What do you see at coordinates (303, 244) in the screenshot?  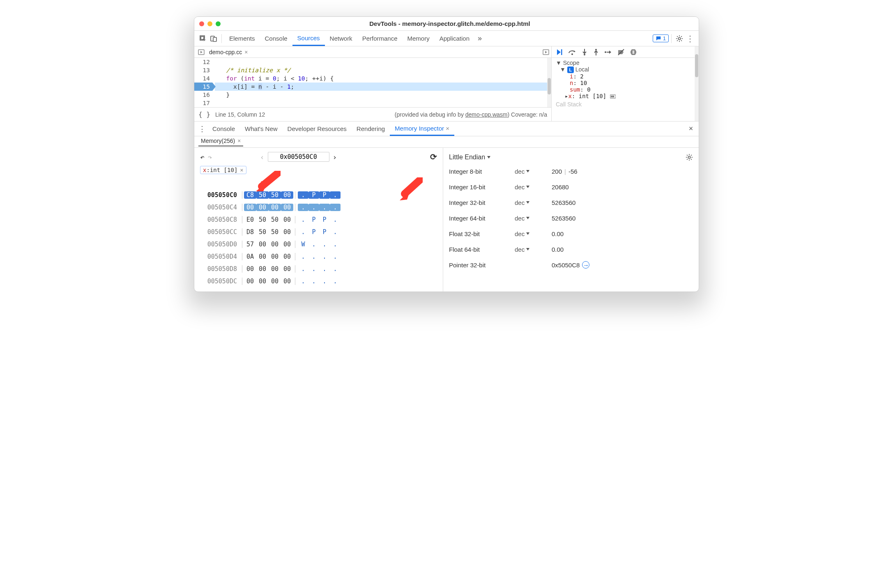 I see `ascii-byte: W` at bounding box center [303, 244].